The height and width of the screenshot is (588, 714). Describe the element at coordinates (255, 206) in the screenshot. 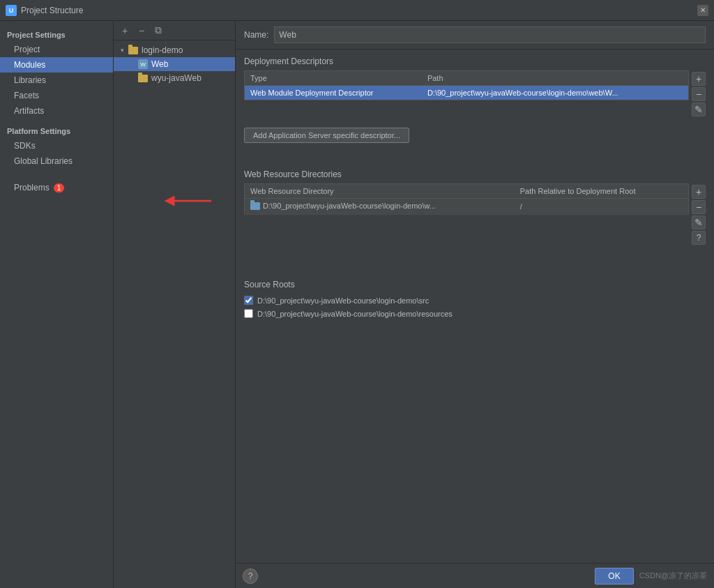

I see `dir-icon` at that location.